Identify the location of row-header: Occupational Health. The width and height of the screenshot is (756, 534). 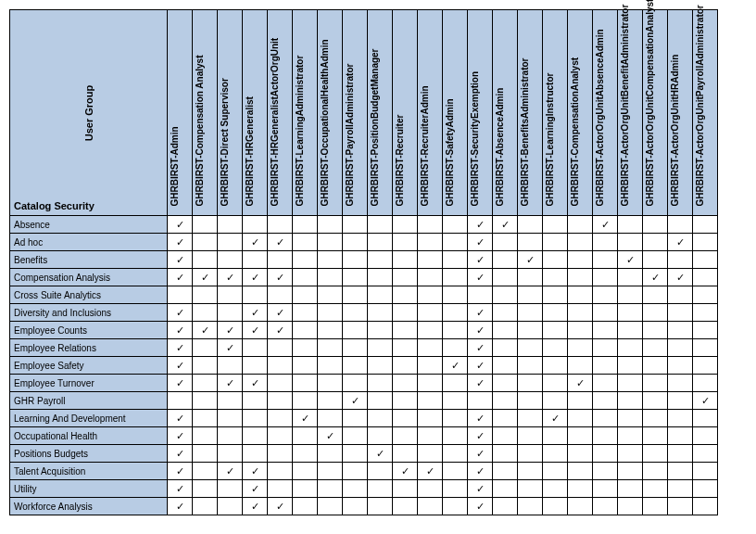
(89, 436).